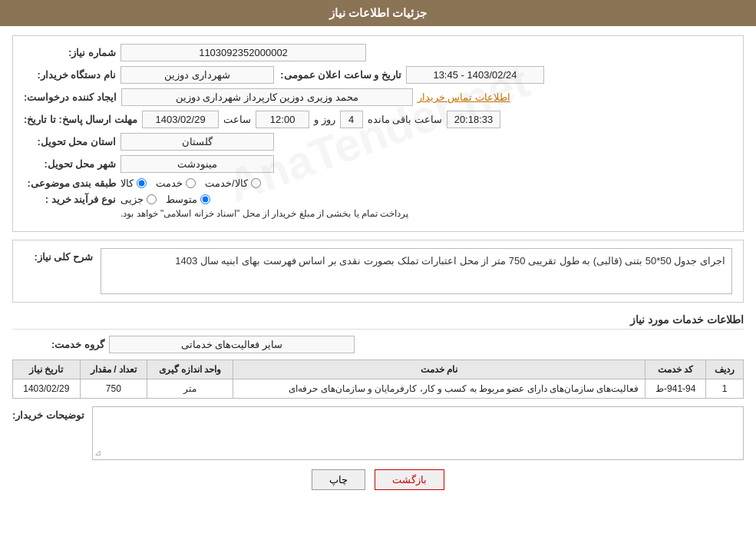 The width and height of the screenshot is (756, 540). Describe the element at coordinates (439, 370) in the screenshot. I see `col-header-name: نام خدمت` at that location.